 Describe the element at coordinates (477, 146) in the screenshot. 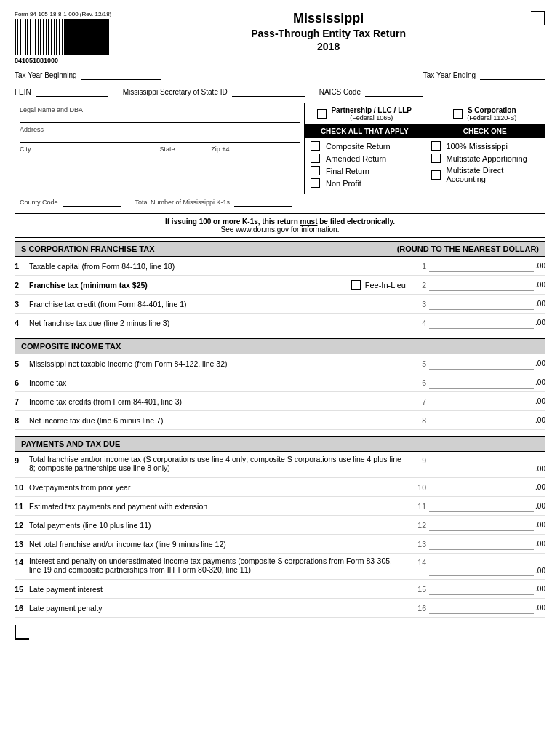

I see `100pct-ms-label: 100% Mississippi` at that location.